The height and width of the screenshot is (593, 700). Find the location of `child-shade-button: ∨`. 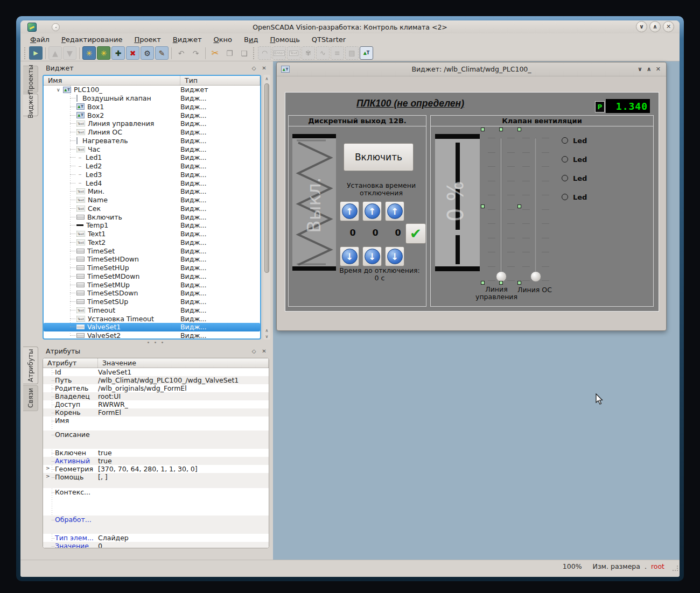

child-shade-button: ∨ is located at coordinates (640, 69).